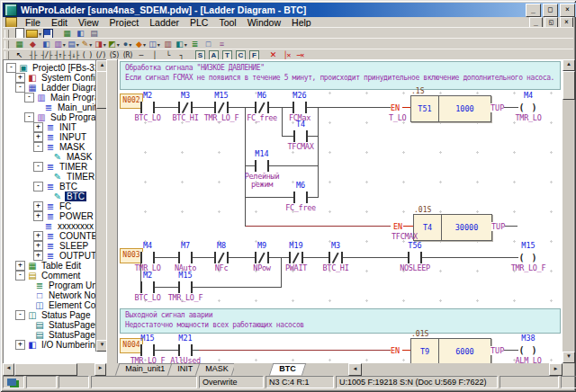  What do you see at coordinates (56, 147) in the screenshot?
I see `tree-item-mask: -≣MASK` at bounding box center [56, 147].